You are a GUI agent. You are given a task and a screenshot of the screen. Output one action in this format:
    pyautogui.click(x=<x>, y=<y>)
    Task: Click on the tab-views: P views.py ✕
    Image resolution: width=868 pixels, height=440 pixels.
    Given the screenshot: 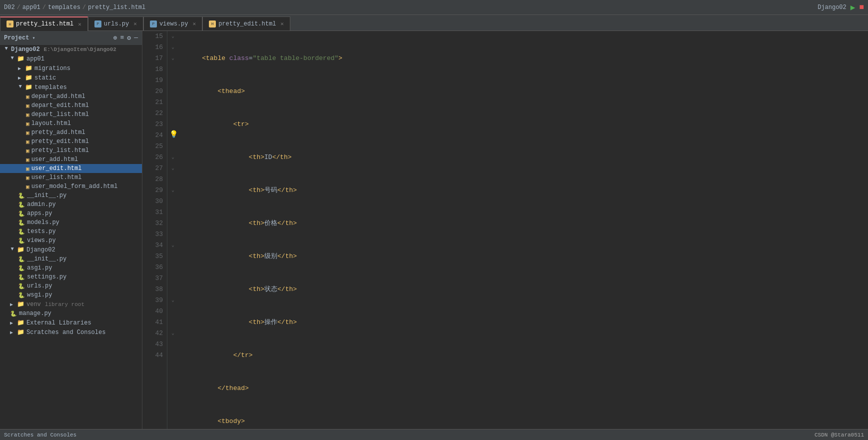 What is the action you would take?
    pyautogui.click(x=173, y=24)
    